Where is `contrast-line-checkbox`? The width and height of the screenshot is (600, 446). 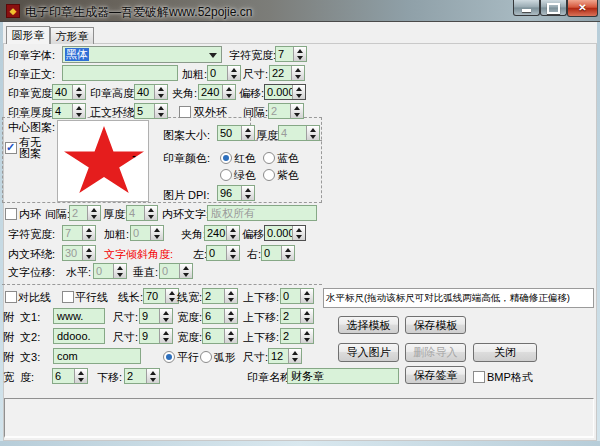
contrast-line-checkbox is located at coordinates (11, 297).